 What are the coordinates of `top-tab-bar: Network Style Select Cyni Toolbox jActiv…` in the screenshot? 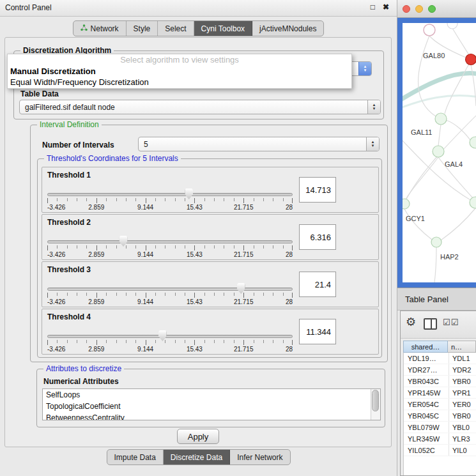 It's located at (199, 28).